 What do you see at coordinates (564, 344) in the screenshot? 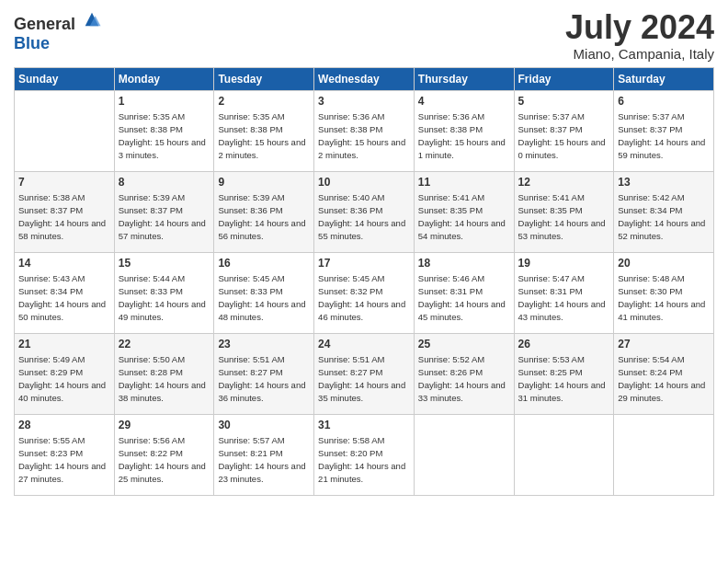
I see `day-number: 26` at bounding box center [564, 344].